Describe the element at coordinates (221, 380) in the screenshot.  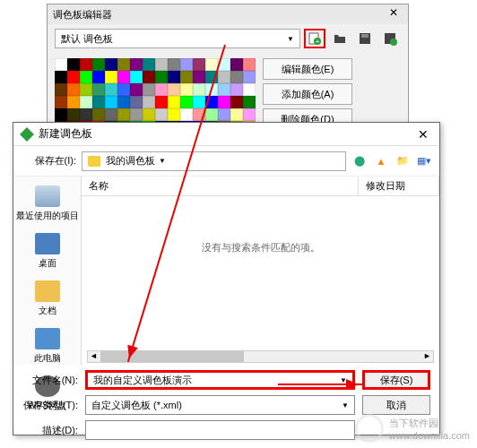
I see `filename-input: 我的自定义调色板演示 ▼` at that location.